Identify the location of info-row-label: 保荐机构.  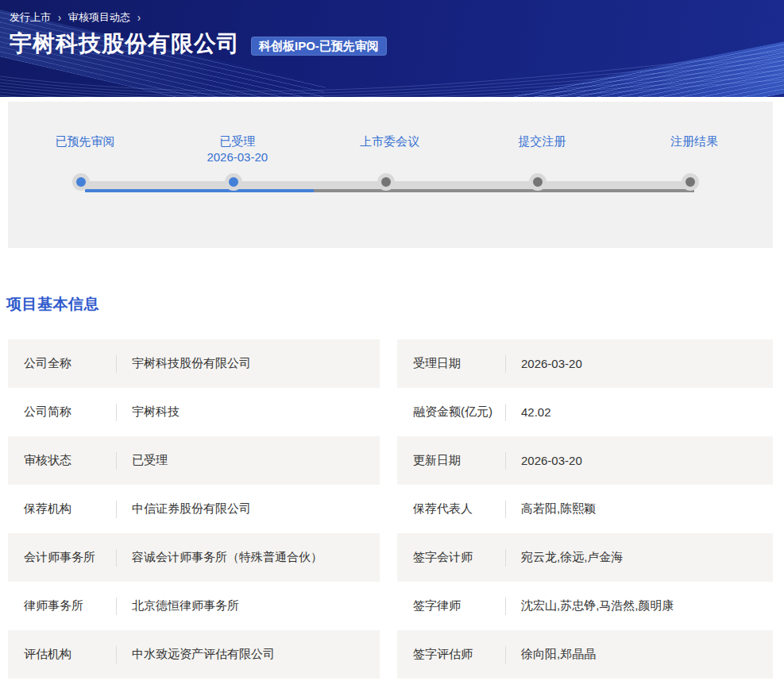
(70, 509).